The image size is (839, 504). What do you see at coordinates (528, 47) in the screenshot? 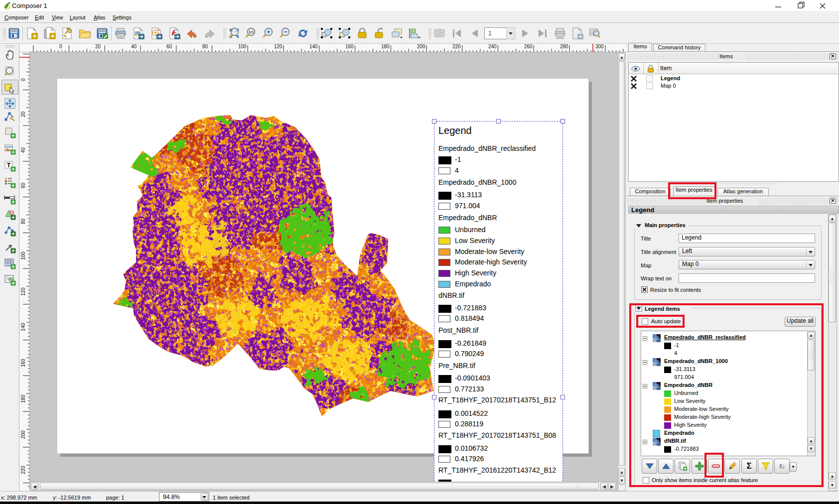
I see `svg-text: 260` at bounding box center [528, 47].